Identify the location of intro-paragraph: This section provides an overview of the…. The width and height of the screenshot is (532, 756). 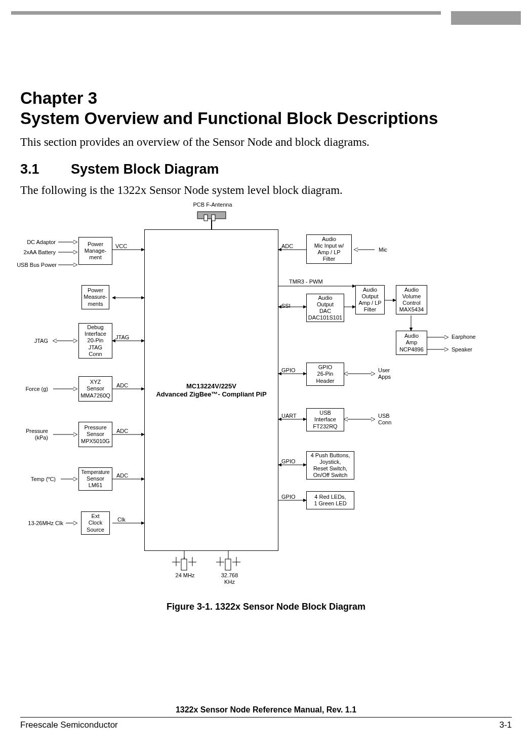
(195, 142).